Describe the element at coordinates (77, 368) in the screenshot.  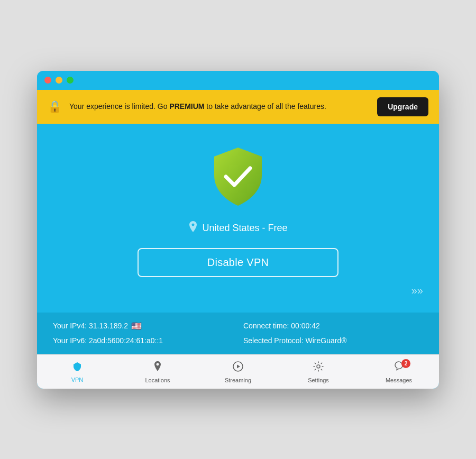
I see `vpn-icon` at that location.